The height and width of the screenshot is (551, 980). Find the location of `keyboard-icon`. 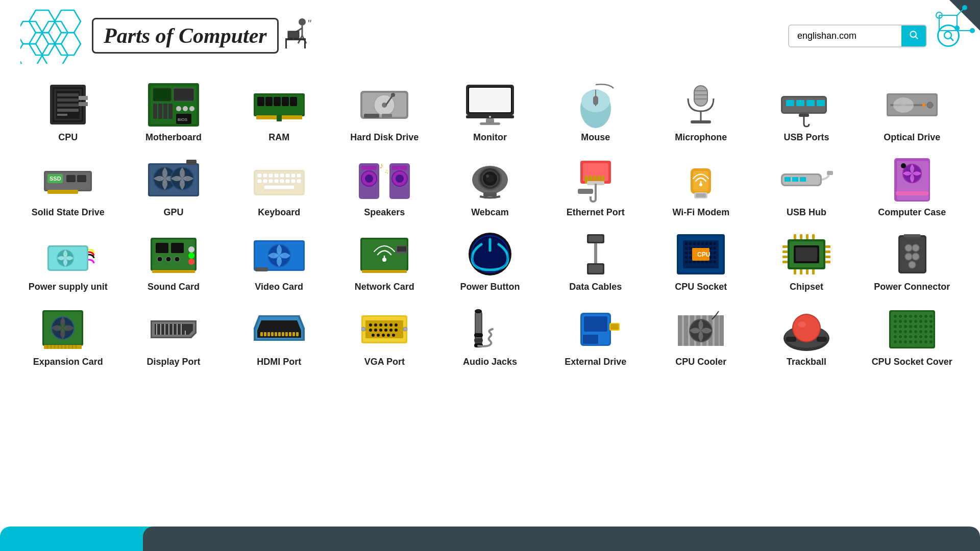

keyboard-icon is located at coordinates (279, 180).